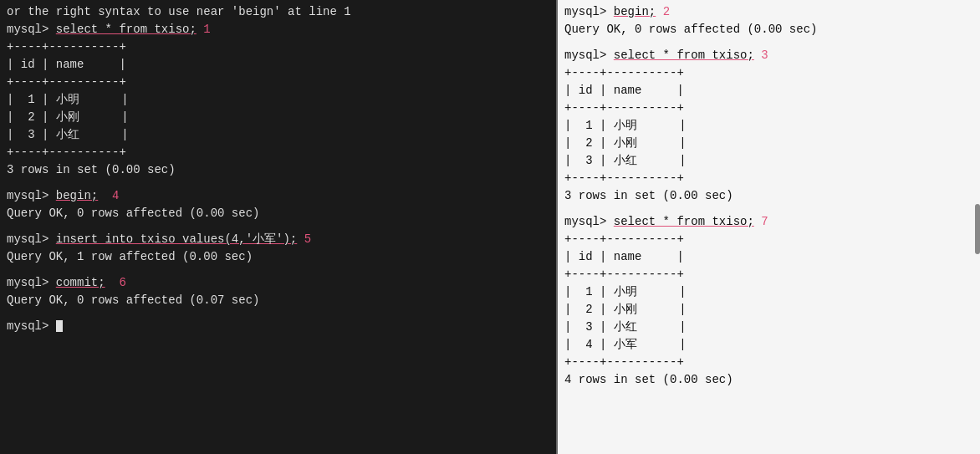 The width and height of the screenshot is (980, 454). Describe the element at coordinates (77, 196) in the screenshot. I see `cmd-text-2: begin;` at that location.